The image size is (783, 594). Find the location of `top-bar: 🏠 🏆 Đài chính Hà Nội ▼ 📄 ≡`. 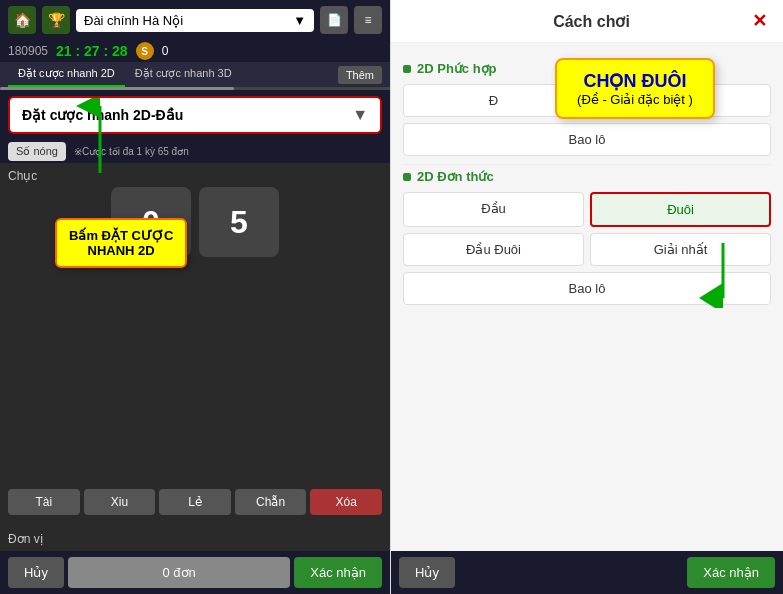

top-bar: 🏠 🏆 Đài chính Hà Nội ▼ 📄 ≡ is located at coordinates (195, 20).